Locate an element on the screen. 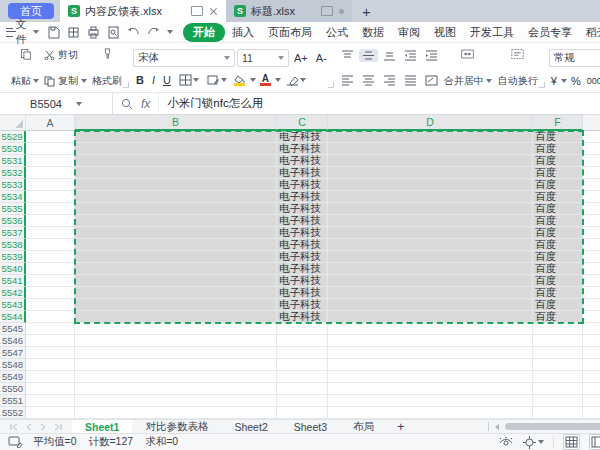 This screenshot has height=450, width=600. insert-function-button: fx is located at coordinates (146, 104).